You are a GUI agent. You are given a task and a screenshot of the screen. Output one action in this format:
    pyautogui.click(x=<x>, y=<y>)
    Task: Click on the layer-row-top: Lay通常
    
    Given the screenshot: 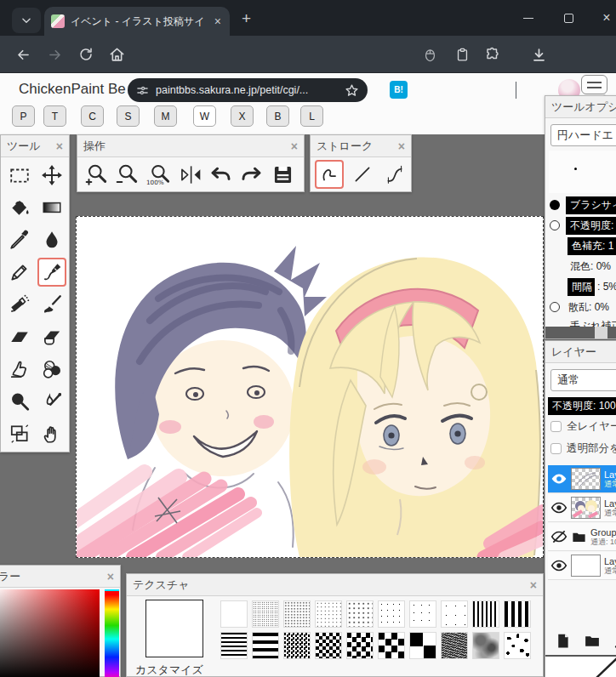 What is the action you would take?
    pyautogui.click(x=582, y=480)
    